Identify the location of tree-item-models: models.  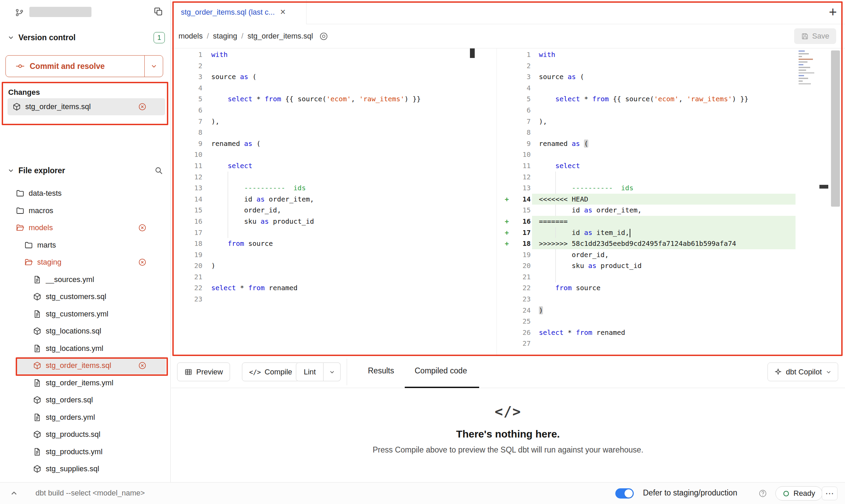
(85, 228).